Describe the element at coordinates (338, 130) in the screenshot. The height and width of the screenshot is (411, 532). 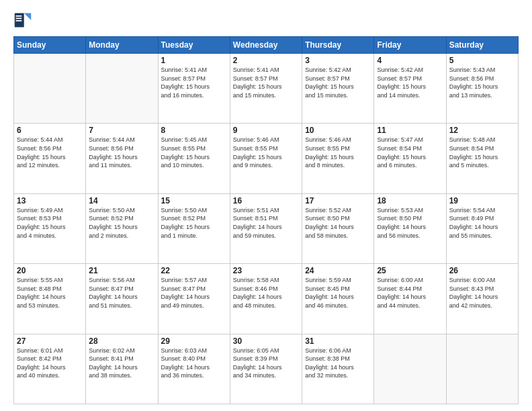
I see `day-number: 10` at that location.